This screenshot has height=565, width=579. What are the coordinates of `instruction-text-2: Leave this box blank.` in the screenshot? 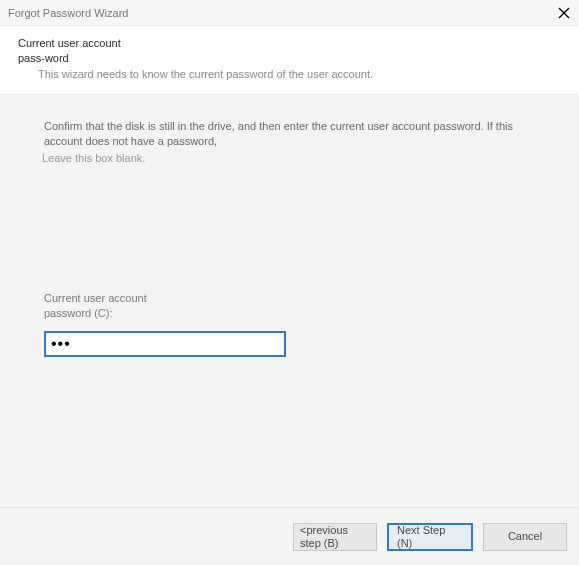 It's located at (288, 158).